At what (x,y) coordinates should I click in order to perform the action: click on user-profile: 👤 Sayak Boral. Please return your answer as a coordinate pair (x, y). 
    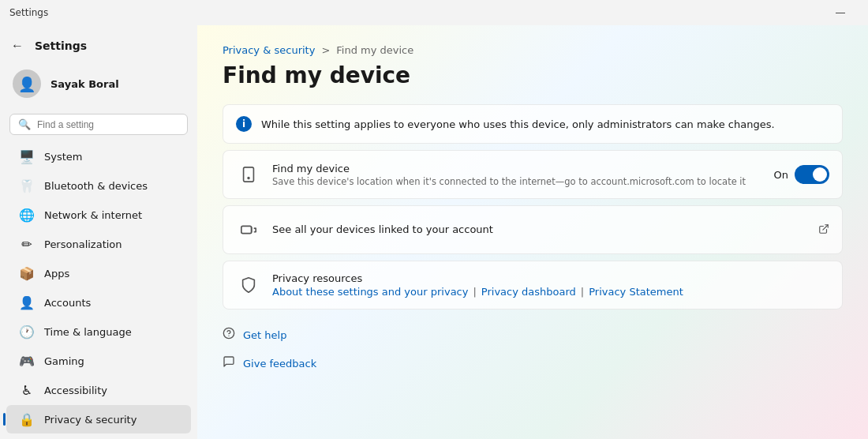
    Looking at the image, I should click on (99, 87).